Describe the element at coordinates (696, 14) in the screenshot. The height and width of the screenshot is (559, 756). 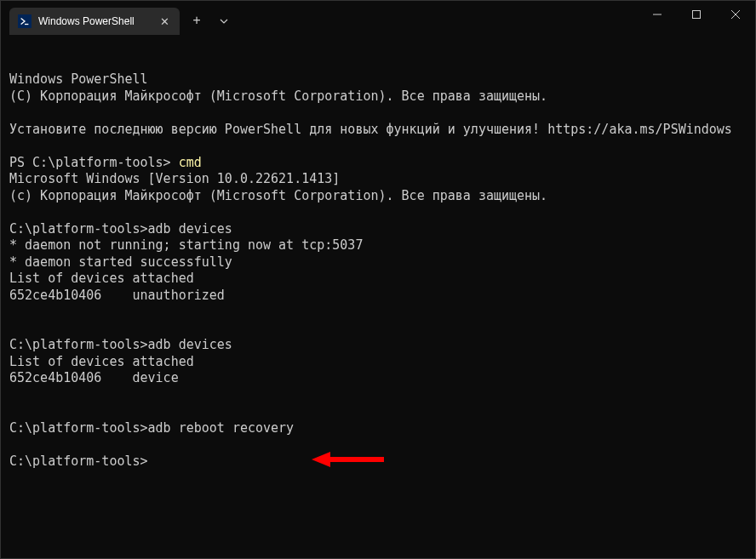
I see `maximize-button` at that location.